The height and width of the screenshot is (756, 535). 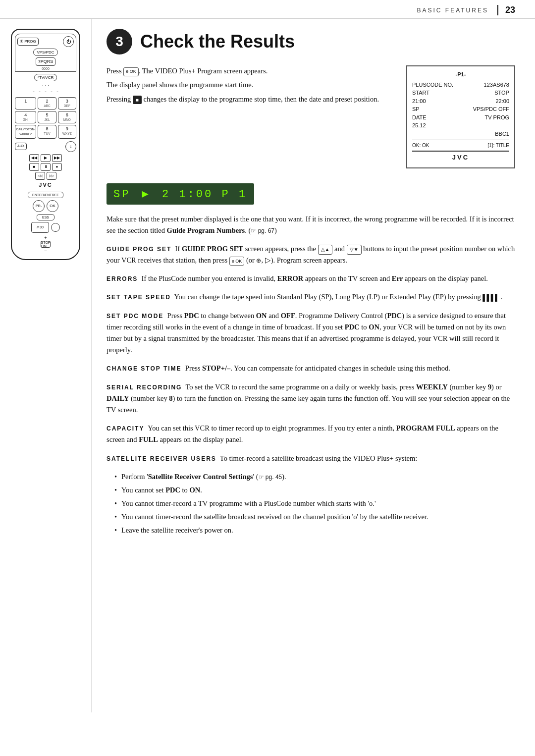 What do you see at coordinates (461, 85) in the screenshot?
I see `screen-row-1: PLUSCODE NO. 123AS678` at bounding box center [461, 85].